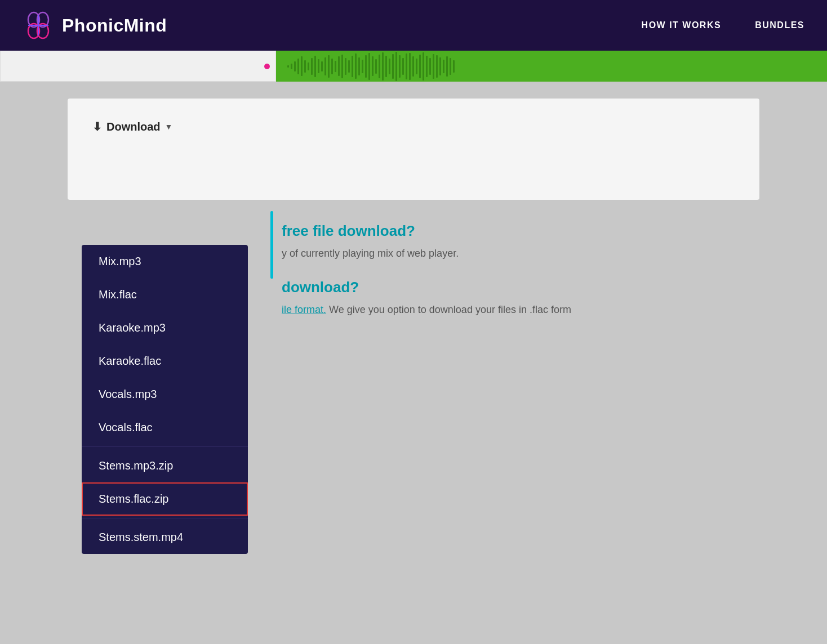  Describe the element at coordinates (267, 66) in the screenshot. I see `player-dot` at that location.